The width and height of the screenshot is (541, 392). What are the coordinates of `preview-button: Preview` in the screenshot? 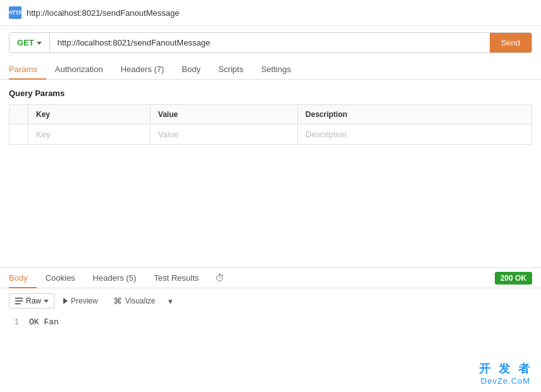 It's located at (81, 301).